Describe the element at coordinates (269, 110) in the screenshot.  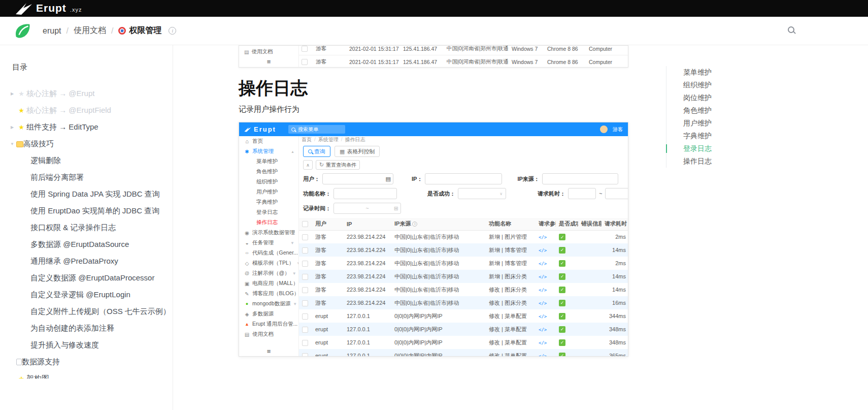
I see `page-intro: 记录用户操作行为` at that location.